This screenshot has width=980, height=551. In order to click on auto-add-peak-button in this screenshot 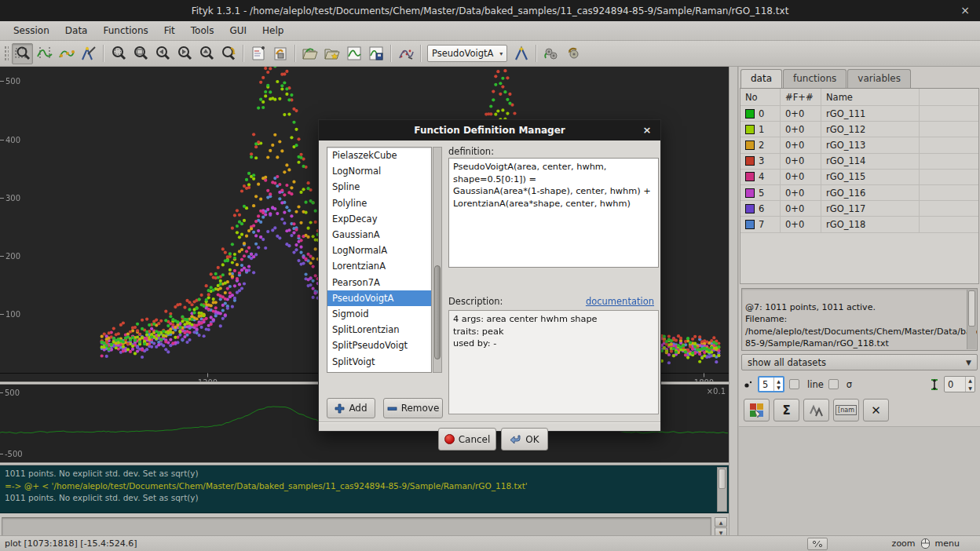, I will do `click(521, 53)`.